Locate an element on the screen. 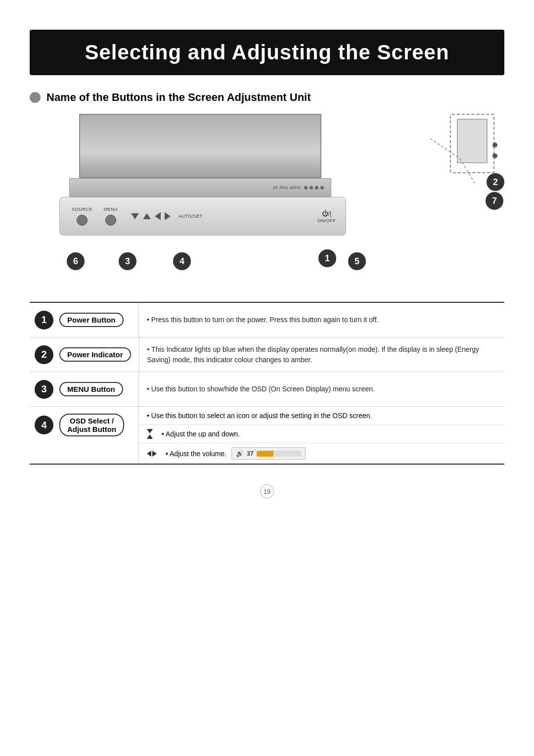  row3-right: Use this button to show/hide the OSD (On… is located at coordinates (321, 389).